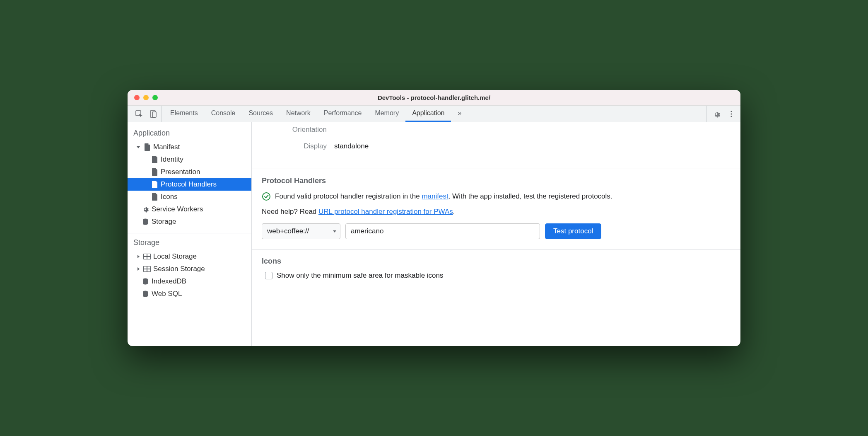 Image resolution: width=868 pixels, height=436 pixels. Describe the element at coordinates (190, 209) in the screenshot. I see `sidebar-item-service-workers: Service Workers` at that location.